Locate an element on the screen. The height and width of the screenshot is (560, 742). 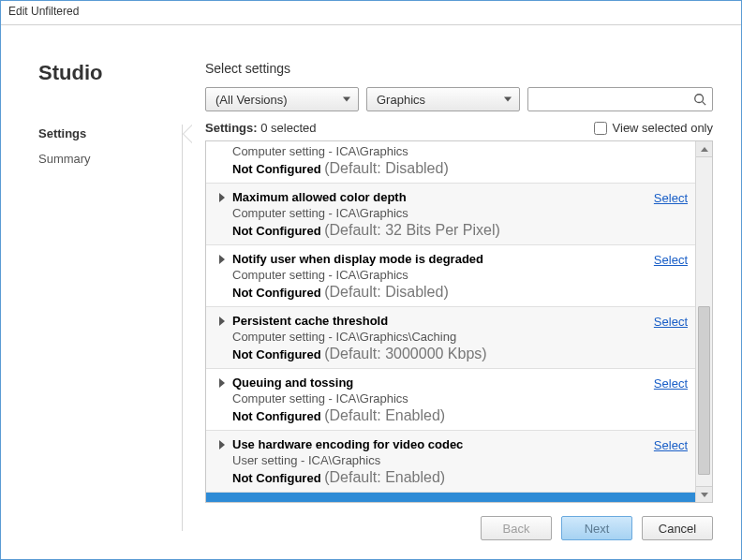
search-box is located at coordinates (620, 99).